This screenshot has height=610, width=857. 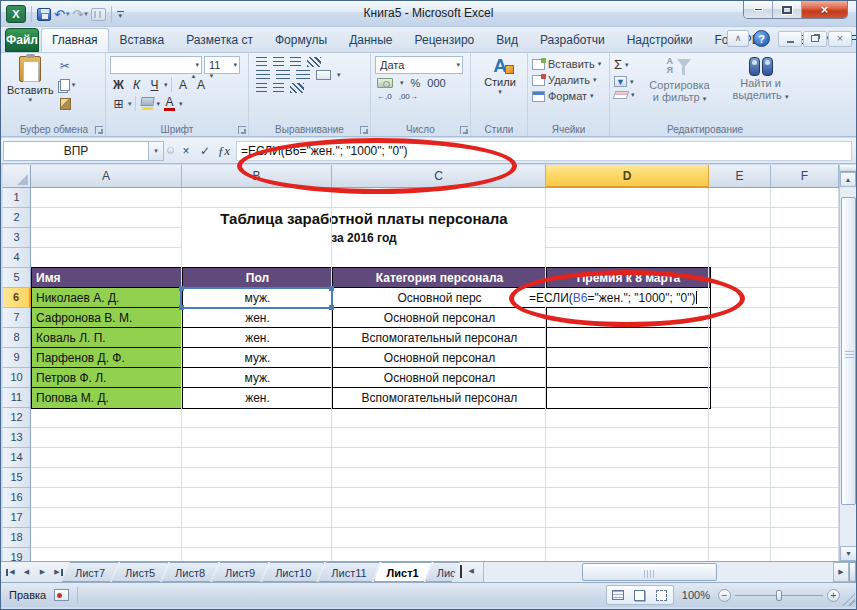 What do you see at coordinates (440, 338) in the screenshot?
I see `cell-category: Вспомогательный персонал` at bounding box center [440, 338].